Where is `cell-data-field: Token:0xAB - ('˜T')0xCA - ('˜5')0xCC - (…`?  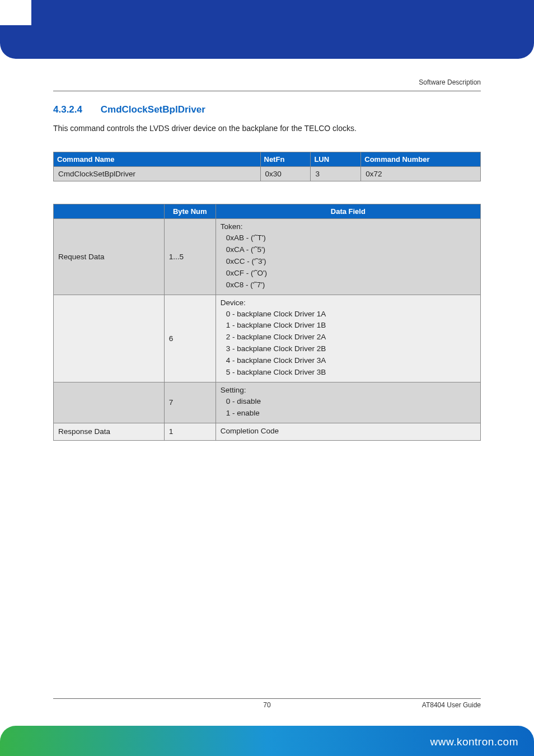
cell-data-field: Token:0xAB - ('˜T')0xCA - ('˜5')0xCC - (… is located at coordinates (348, 256).